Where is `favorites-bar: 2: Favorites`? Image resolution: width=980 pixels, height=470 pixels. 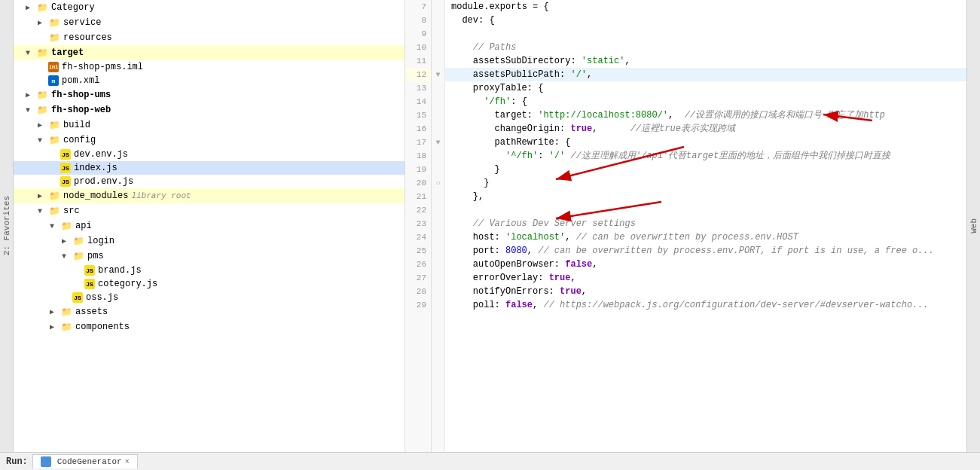
favorites-bar: 2: Favorites is located at coordinates (7, 226).